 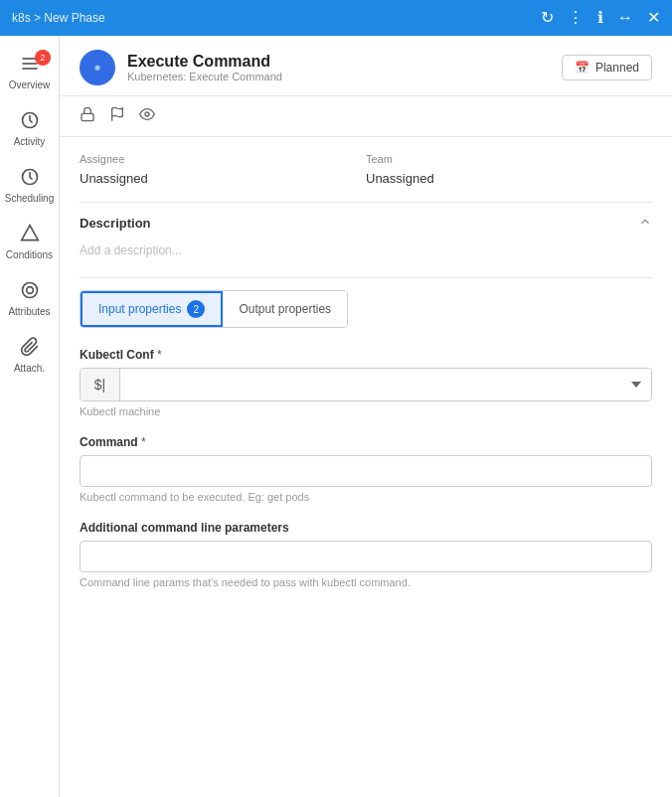 I want to click on sidebar-item-attributes: Attributes, so click(x=30, y=298).